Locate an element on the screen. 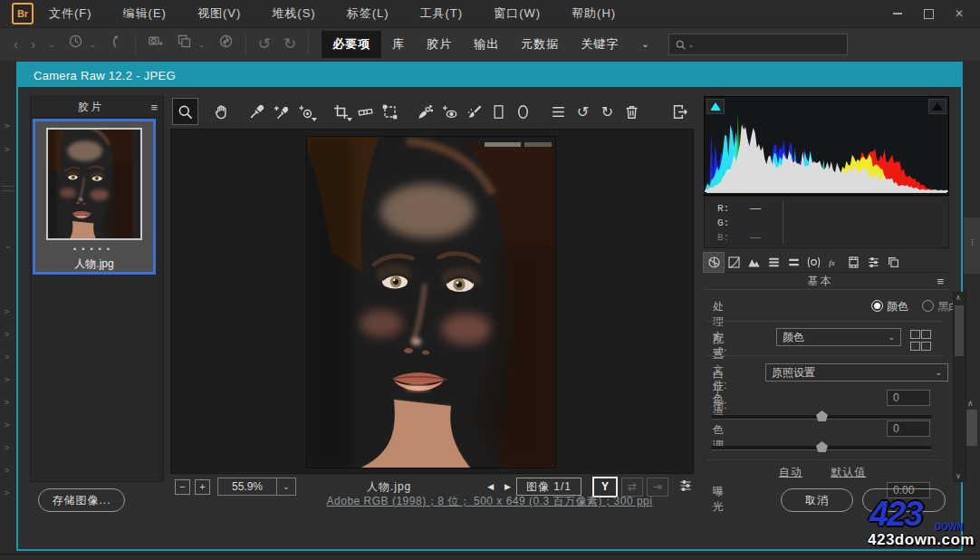  workspace-tab-keywords: 关键字 is located at coordinates (600, 44).